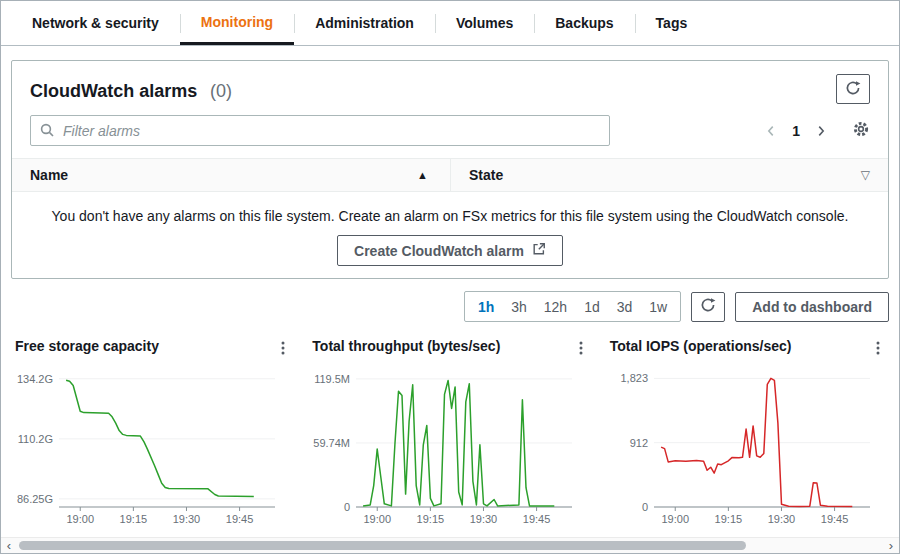 Image resolution: width=900 pixels, height=554 pixels. What do you see at coordinates (332, 379) in the screenshot?
I see `svg-text: 119.5M` at bounding box center [332, 379].